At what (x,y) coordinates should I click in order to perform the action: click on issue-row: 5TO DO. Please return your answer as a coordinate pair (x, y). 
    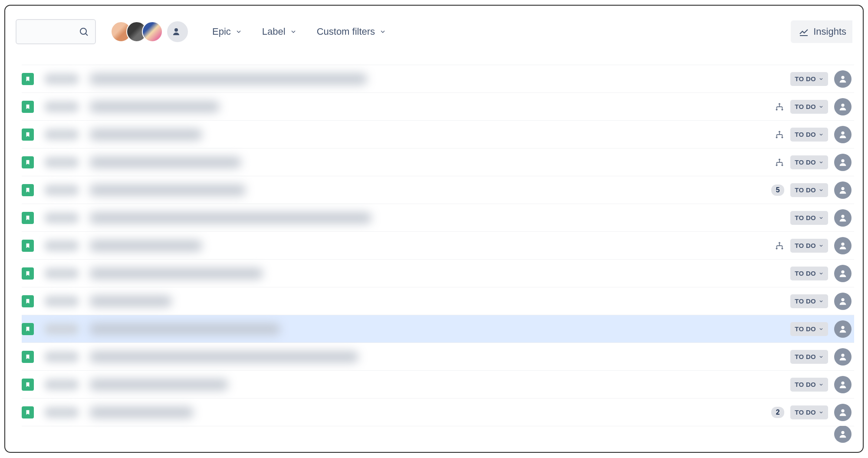
    Looking at the image, I should click on (438, 190).